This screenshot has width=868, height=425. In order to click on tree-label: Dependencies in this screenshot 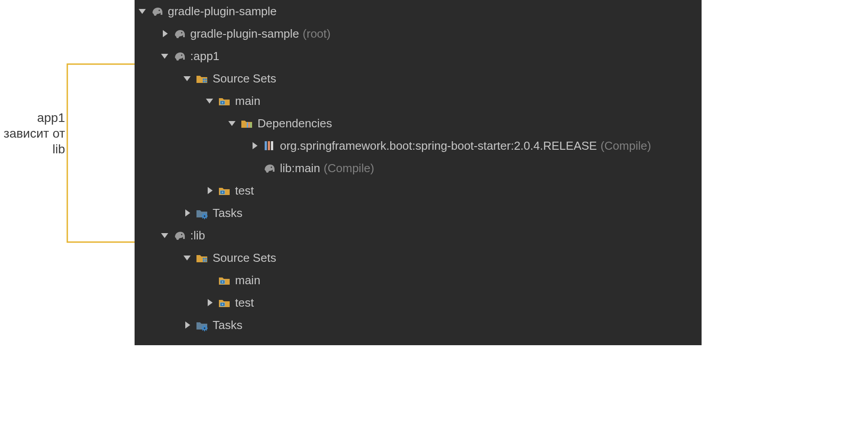, I will do `click(295, 124)`.